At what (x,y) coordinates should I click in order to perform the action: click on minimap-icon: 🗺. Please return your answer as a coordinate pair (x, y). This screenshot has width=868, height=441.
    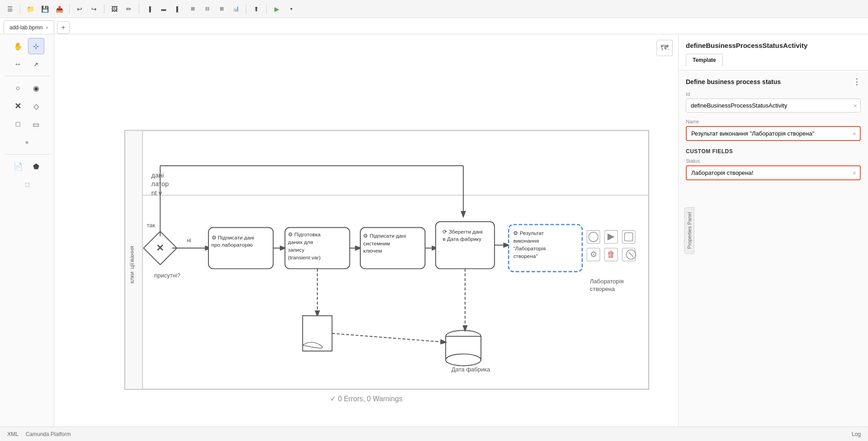
    Looking at the image, I should click on (665, 48).